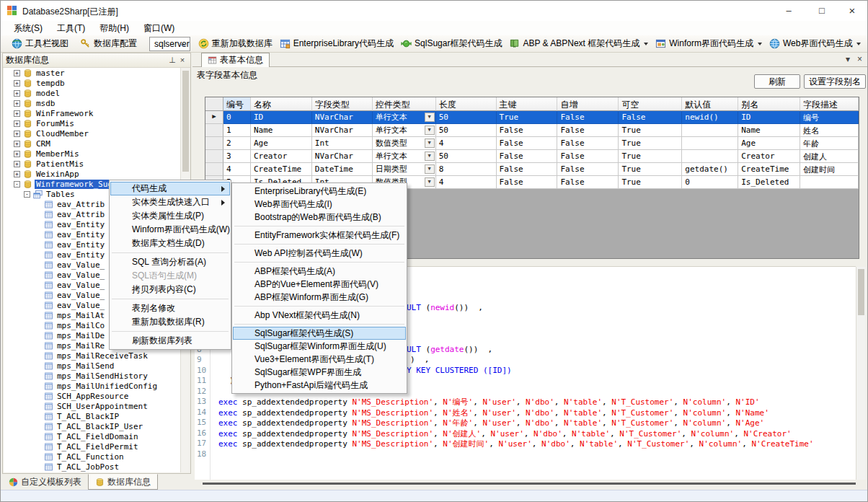  I want to click on menu-item: 数据库文档生成(D), so click(170, 244).